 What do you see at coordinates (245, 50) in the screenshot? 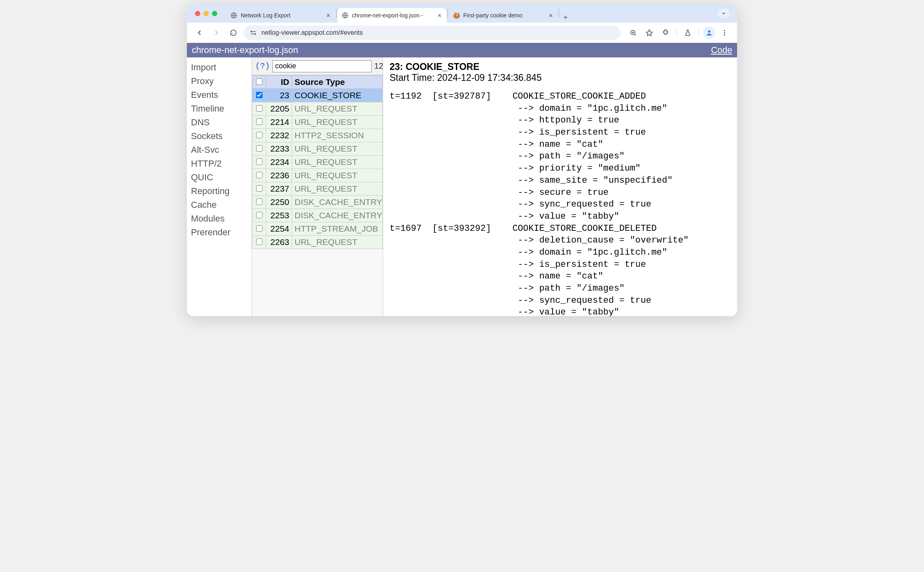
I see `loaded-filename: chrome-net-export-log.json` at bounding box center [245, 50].